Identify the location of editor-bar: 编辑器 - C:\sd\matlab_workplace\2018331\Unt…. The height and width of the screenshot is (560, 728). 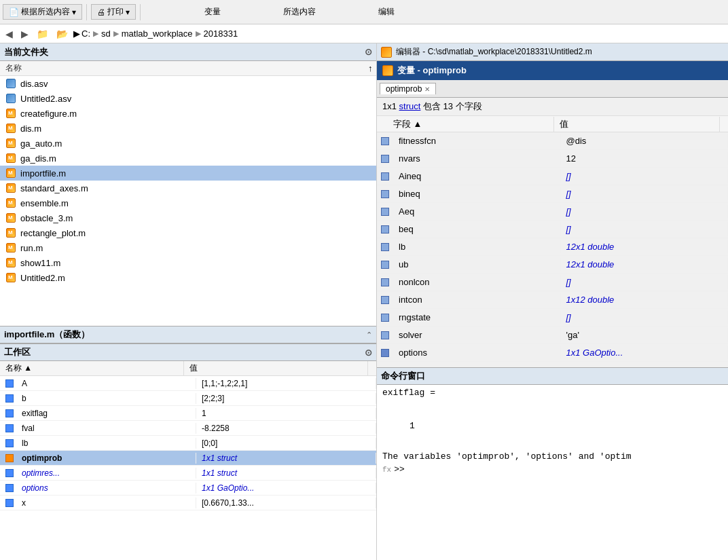
(553, 52).